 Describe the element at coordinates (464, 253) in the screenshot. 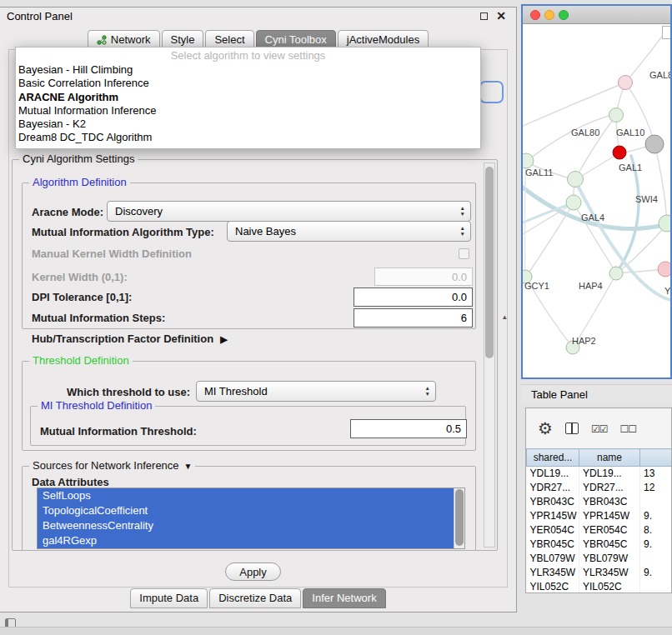

I see `manual-kernel-checkbox` at that location.